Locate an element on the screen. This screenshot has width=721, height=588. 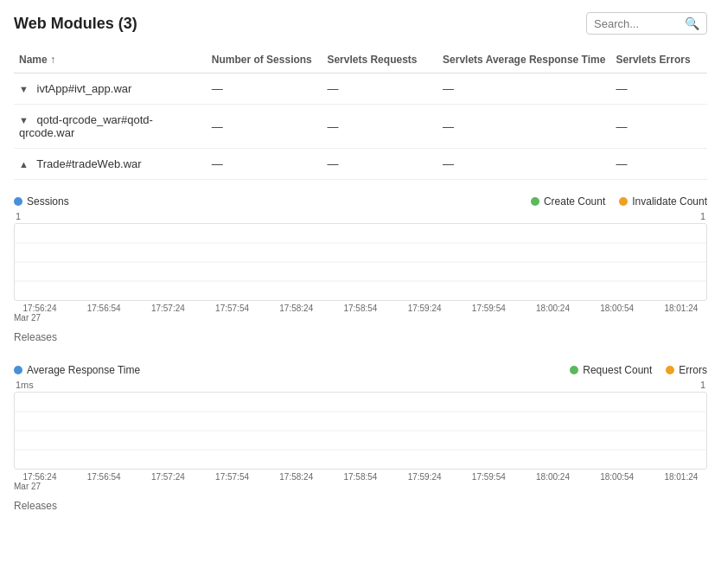
chart1-date: Mar 27 is located at coordinates (360, 320).